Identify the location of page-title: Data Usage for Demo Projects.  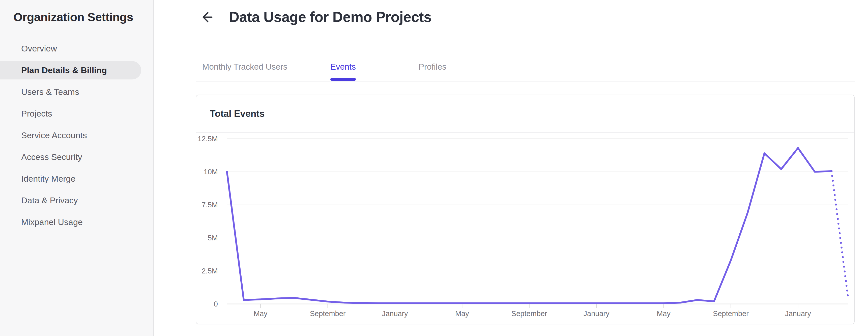
(330, 17).